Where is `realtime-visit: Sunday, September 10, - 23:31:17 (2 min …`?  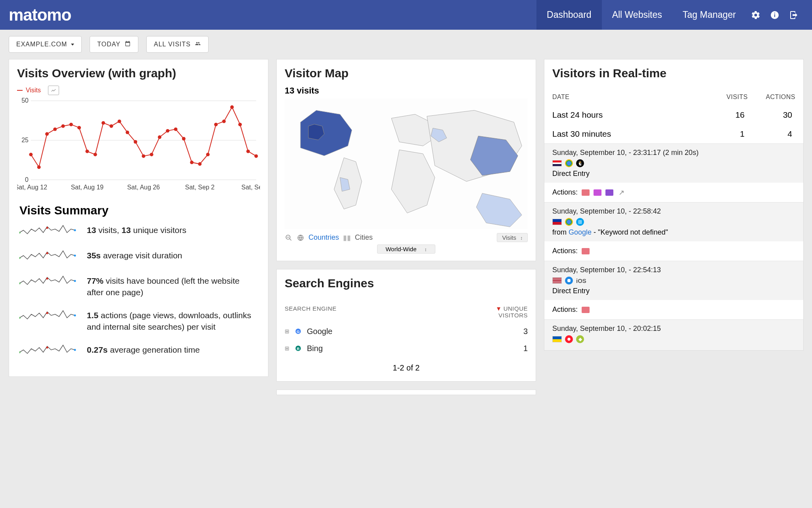 realtime-visit: Sunday, September 10, - 23:31:17 (2 min … is located at coordinates (674, 173).